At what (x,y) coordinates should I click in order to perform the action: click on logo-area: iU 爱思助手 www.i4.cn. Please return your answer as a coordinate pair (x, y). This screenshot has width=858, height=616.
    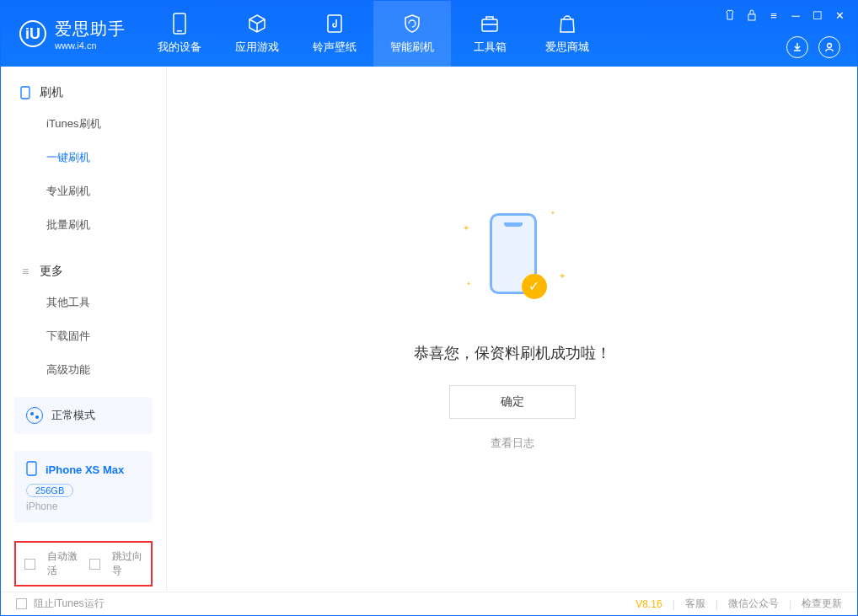
    Looking at the image, I should click on (71, 34).